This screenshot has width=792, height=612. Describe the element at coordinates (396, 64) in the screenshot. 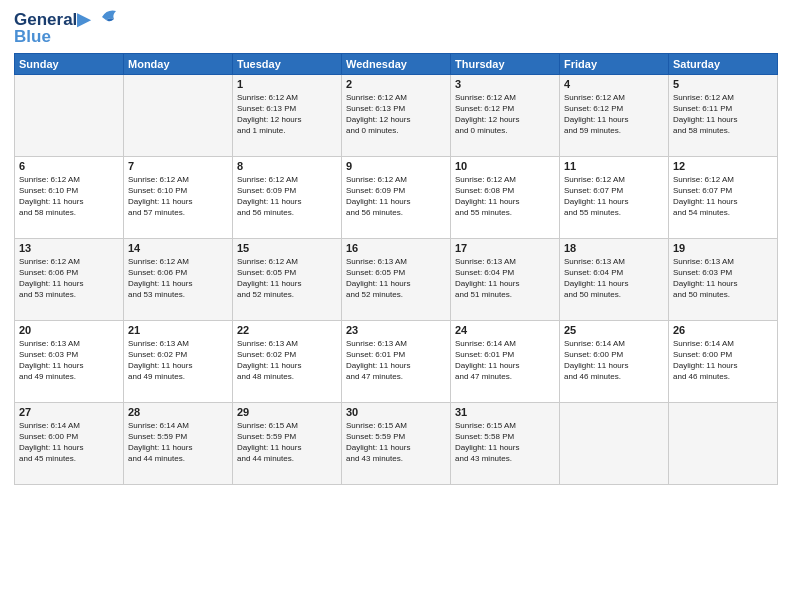

I see `calendar-header-row: SundayMondayTuesdayWednesdayThursdayFrid…` at that location.